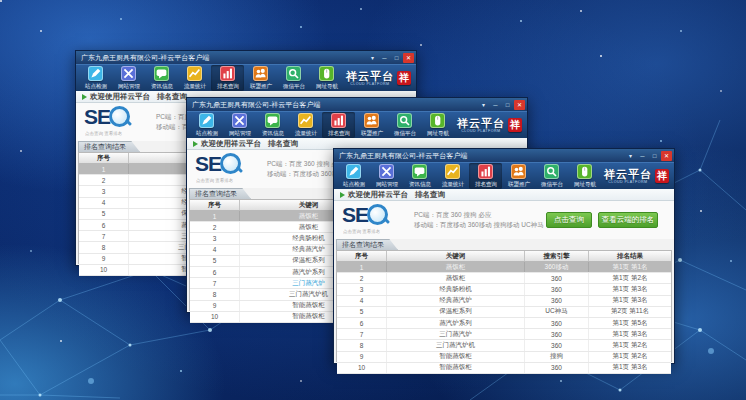 The width and height of the screenshot is (746, 400). Describe the element at coordinates (362, 334) in the screenshot. I see `row-index-cell: 7` at that location.